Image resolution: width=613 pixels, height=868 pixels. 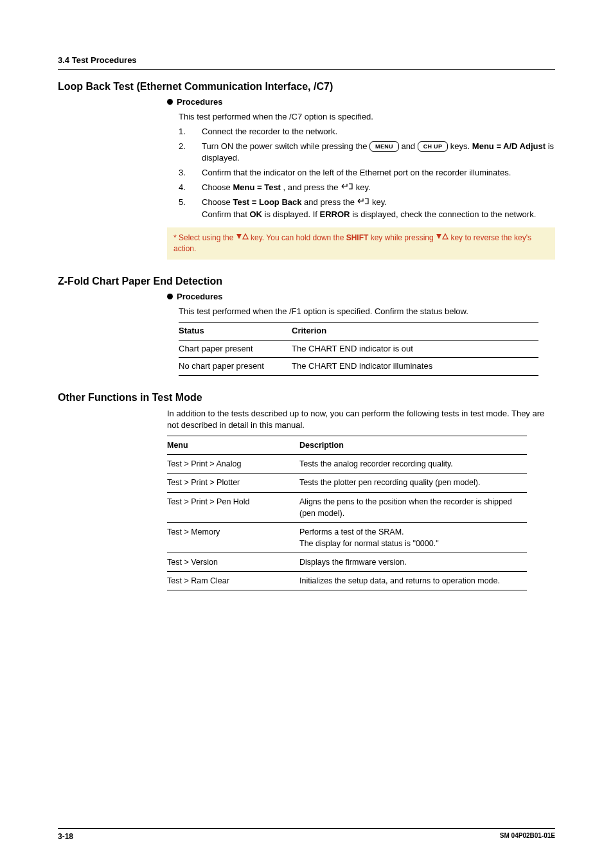 What do you see at coordinates (413, 563) in the screenshot?
I see `cell-desc-5: Displays the firmware version.` at bounding box center [413, 563].